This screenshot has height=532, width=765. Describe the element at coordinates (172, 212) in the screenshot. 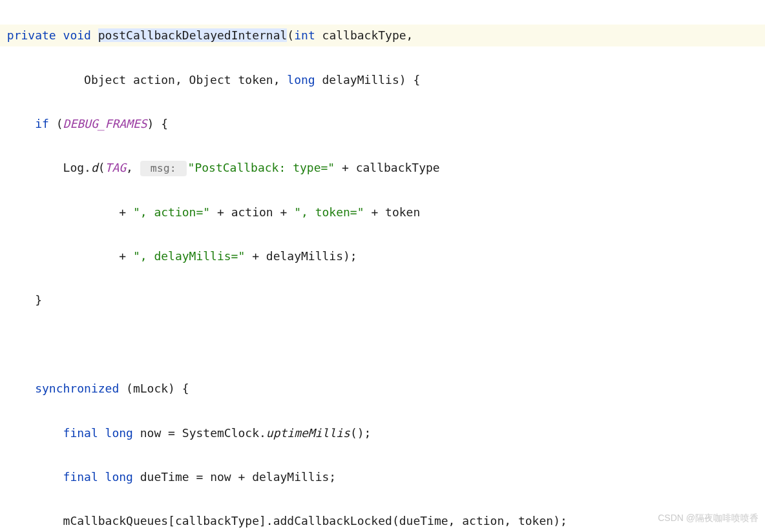

I see `string-literal: ", action="` at that location.